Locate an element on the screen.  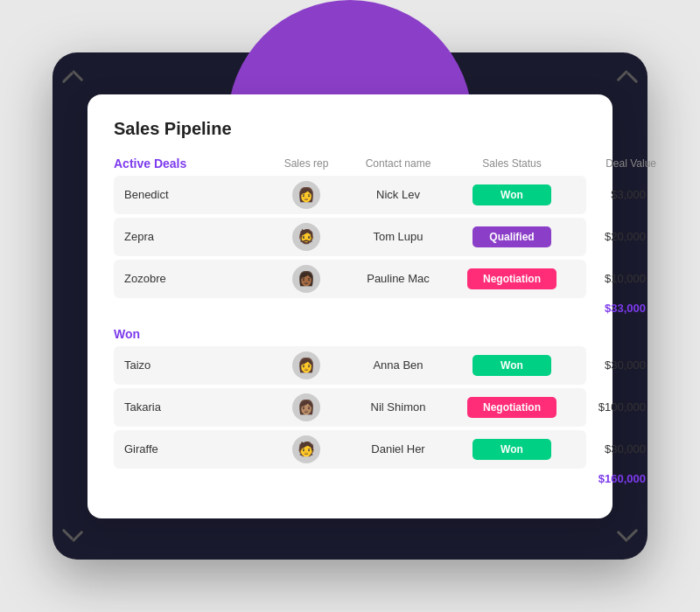
col-header-status: Sales Status is located at coordinates (512, 163).